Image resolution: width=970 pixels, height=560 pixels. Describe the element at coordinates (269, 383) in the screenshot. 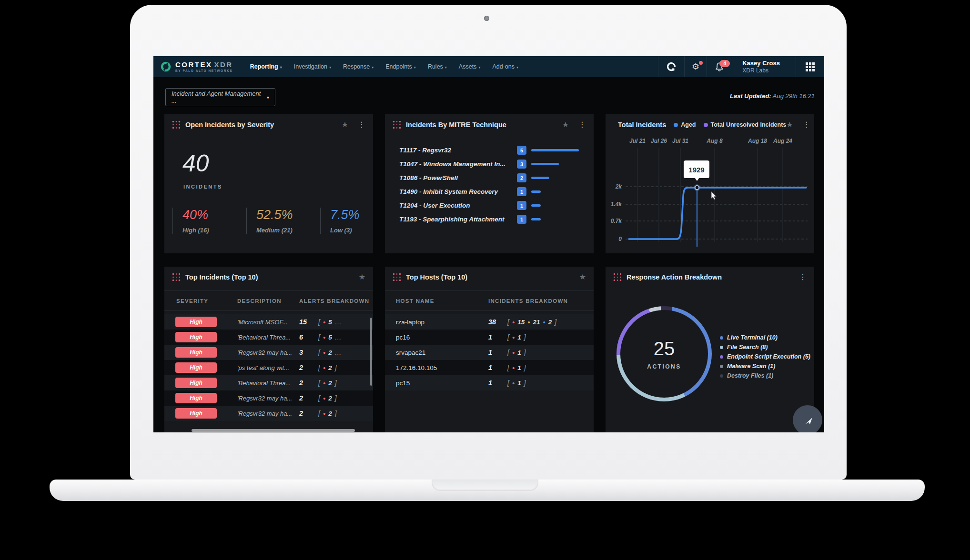

I see `table-row: High 'Behavioral Threa... 2 [ • 2 ]` at that location.